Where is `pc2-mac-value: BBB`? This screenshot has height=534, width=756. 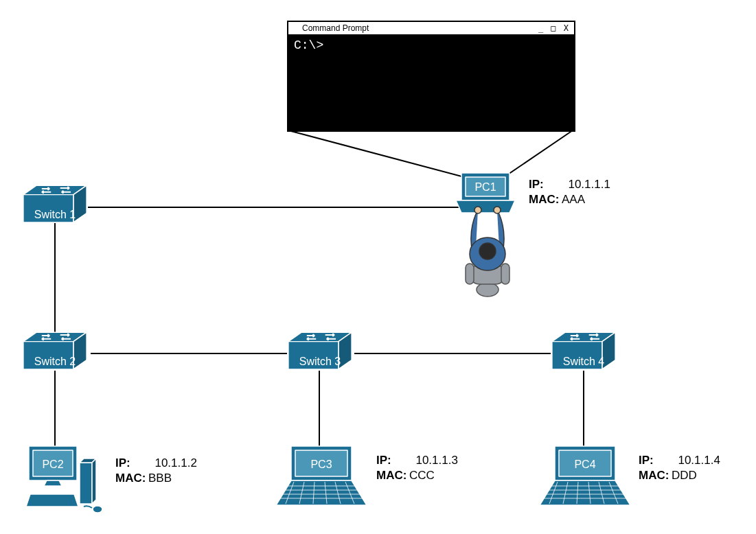 pc2-mac-value: BBB is located at coordinates (160, 478).